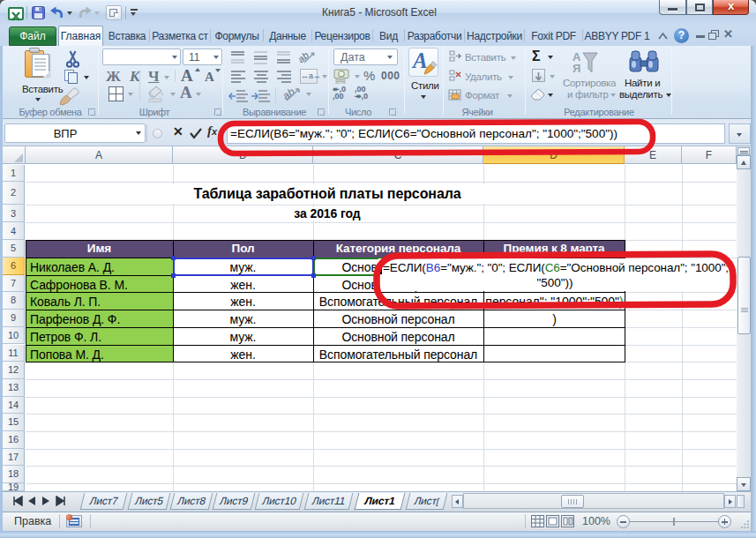  Describe the element at coordinates (290, 93) in the screenshot. I see `svg-text: ab` at that location.